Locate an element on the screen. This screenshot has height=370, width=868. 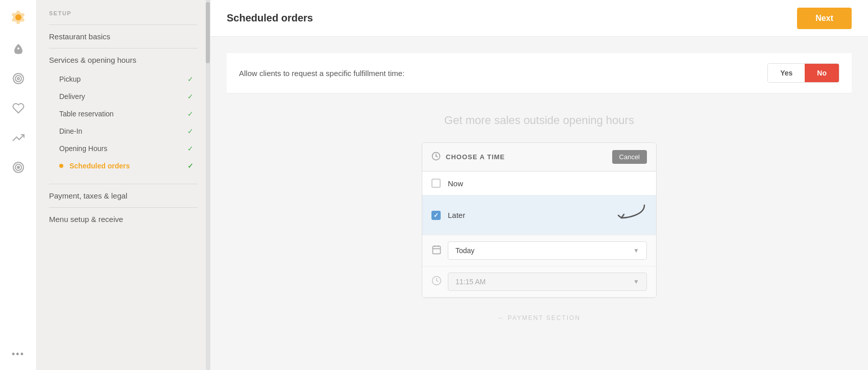
checkbox-now is located at coordinates (436, 183).